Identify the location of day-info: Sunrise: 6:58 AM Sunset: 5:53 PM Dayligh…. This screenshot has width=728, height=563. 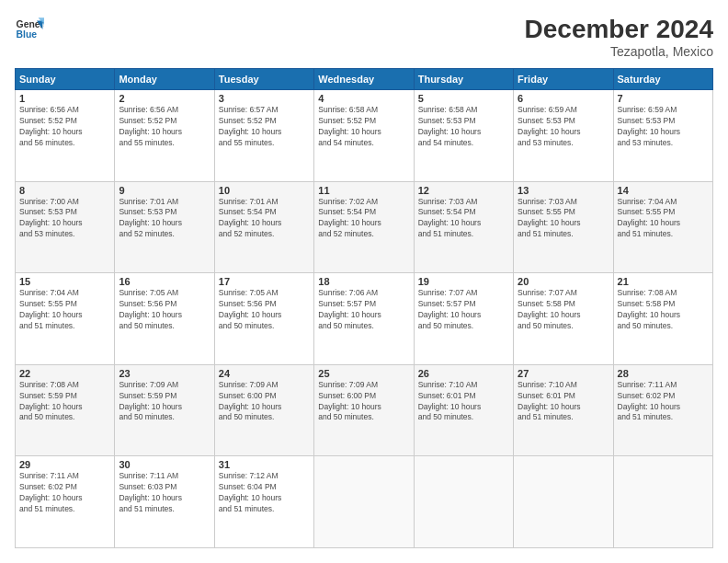
(463, 127).